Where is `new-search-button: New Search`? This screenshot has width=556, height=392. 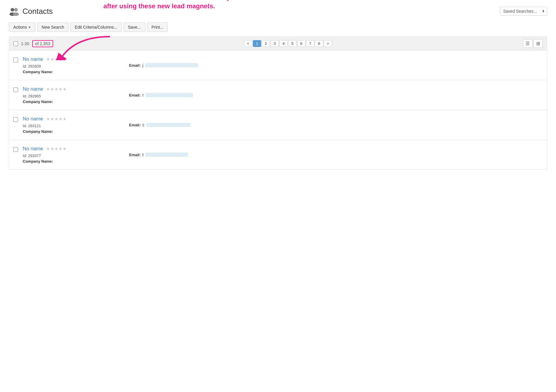
new-search-button: New Search is located at coordinates (53, 27).